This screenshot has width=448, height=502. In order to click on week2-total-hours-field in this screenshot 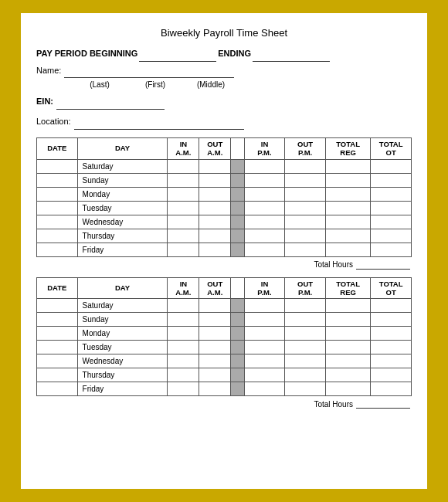, I will do `click(383, 404)`.